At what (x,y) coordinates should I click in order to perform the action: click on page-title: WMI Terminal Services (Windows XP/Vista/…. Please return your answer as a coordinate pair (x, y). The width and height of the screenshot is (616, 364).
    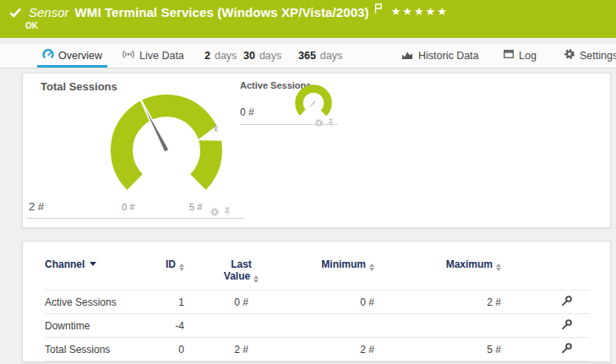
    Looking at the image, I should click on (222, 12).